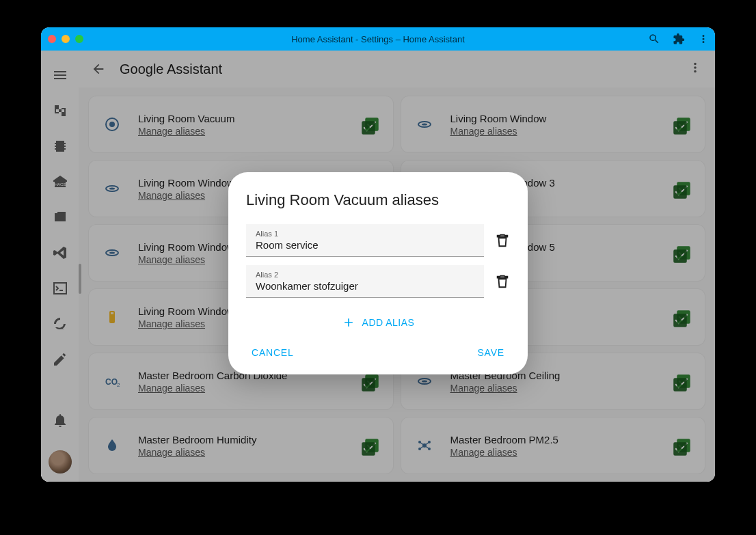  Describe the element at coordinates (388, 323) in the screenshot. I see `add-alias-label: ADD ALIAS` at that location.